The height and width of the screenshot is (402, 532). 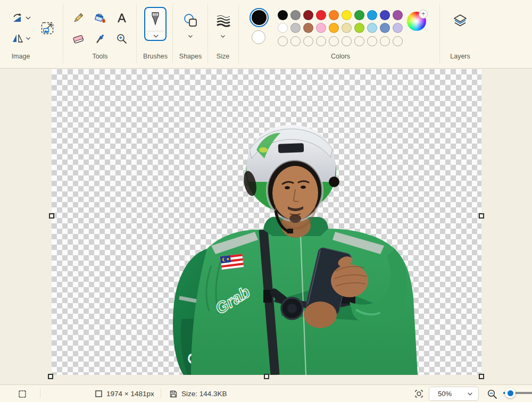 What do you see at coordinates (173, 394) in the screenshot?
I see `save-icon` at bounding box center [173, 394].